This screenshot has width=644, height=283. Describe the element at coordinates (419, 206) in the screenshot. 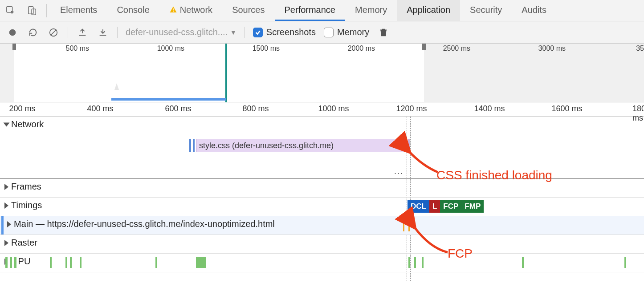

I see `dcl-flag: DCL` at that location.